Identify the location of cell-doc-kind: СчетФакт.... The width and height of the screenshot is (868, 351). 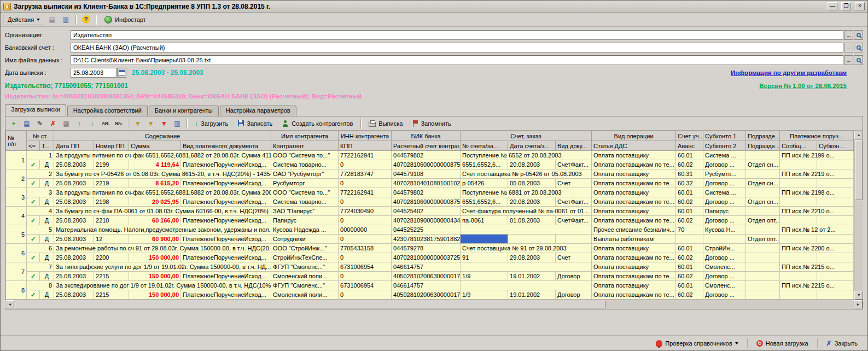
(574, 165).